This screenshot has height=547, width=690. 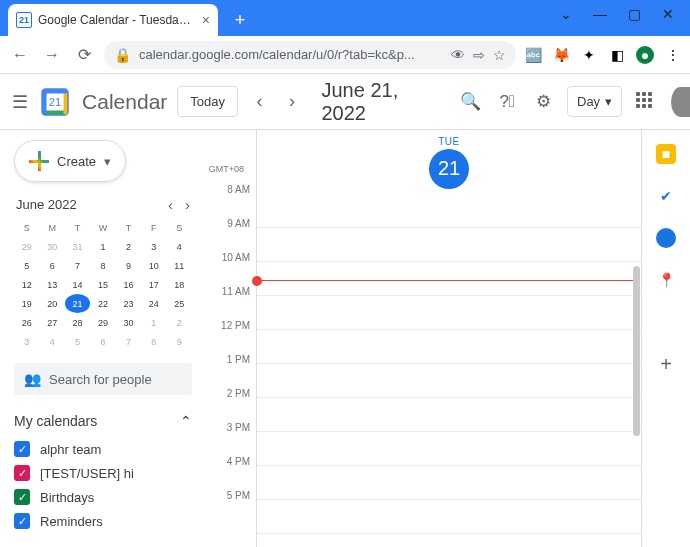 I want to click on chevron-down-icon: ⌄, so click(x=566, y=14).